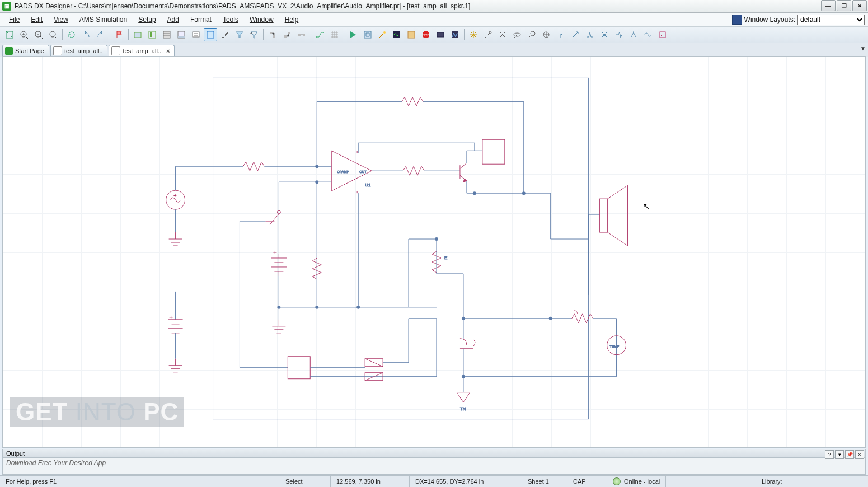 The height and width of the screenshot is (487, 868). Describe the element at coordinates (292, 20) in the screenshot. I see `menu-help: Help` at that location.